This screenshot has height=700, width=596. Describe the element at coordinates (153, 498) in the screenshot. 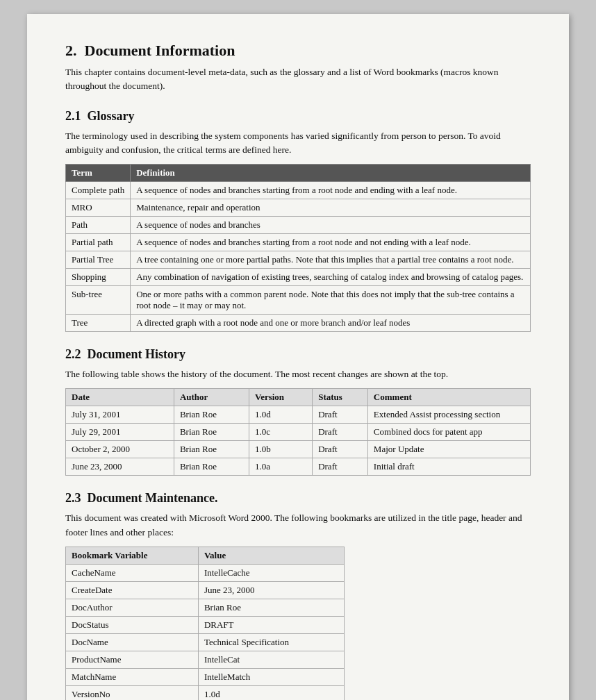

I see `subsection-2-3-heading: Document Maintenance.` at that location.